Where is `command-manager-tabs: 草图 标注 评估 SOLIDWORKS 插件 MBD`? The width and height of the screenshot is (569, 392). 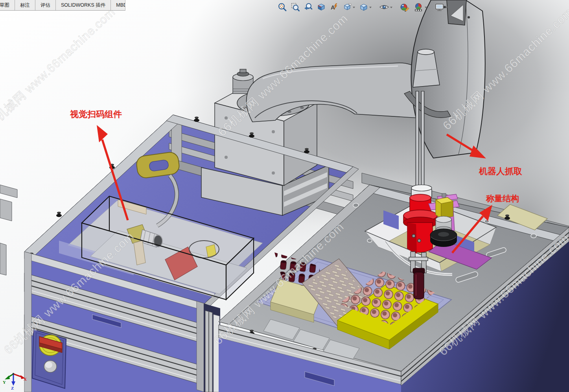 command-manager-tabs: 草图 标注 评估 SOLIDWORKS 插件 MBD is located at coordinates (63, 6).